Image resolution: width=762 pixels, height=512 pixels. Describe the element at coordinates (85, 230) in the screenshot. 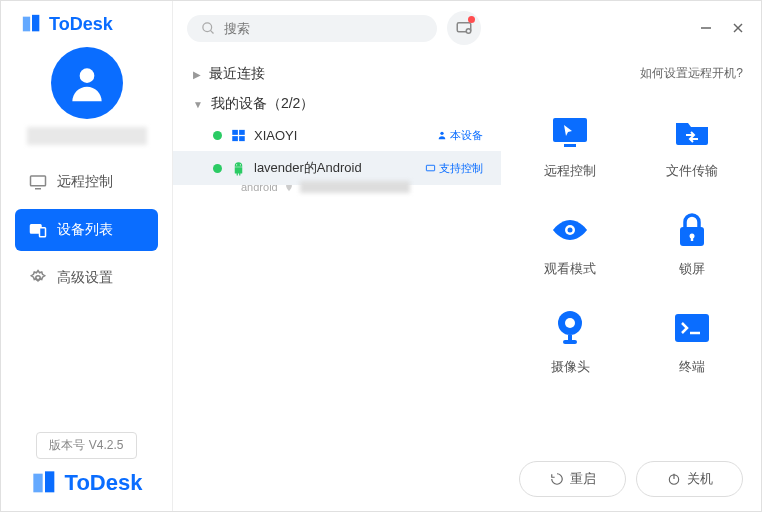

I see `nav-label: 设备列表` at that location.